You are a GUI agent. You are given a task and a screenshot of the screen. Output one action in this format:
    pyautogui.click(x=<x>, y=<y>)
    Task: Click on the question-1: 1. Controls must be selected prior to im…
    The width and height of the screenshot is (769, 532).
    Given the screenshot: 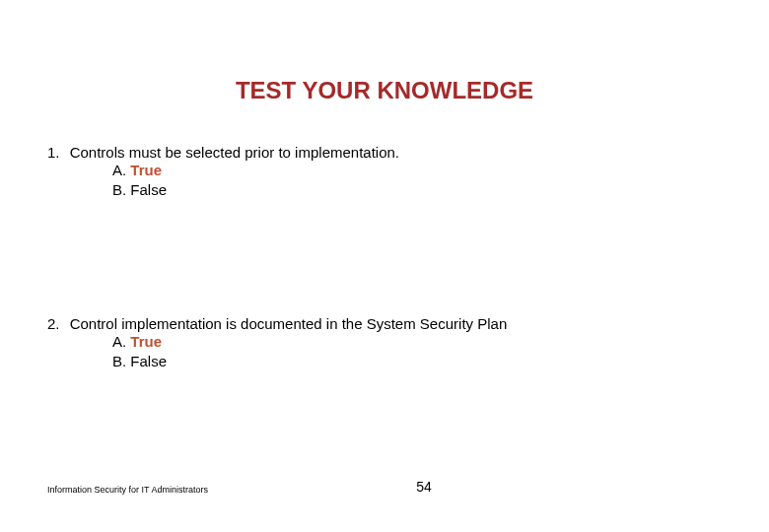 What is the action you would take?
    pyautogui.click(x=384, y=171)
    